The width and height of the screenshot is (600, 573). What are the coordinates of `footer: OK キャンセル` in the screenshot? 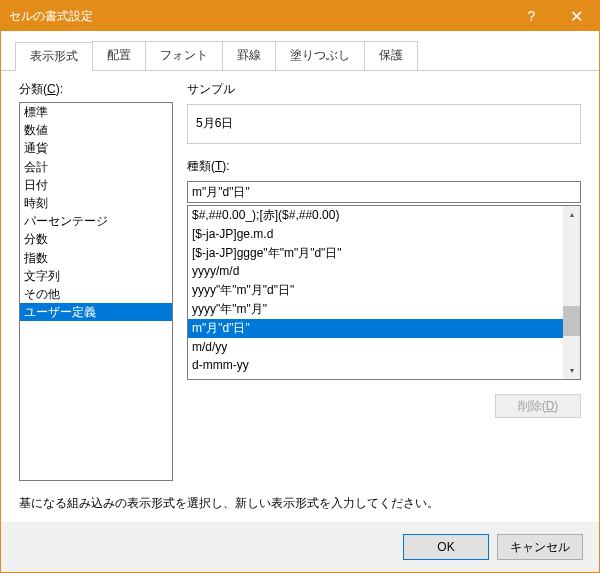 It's located at (300, 547).